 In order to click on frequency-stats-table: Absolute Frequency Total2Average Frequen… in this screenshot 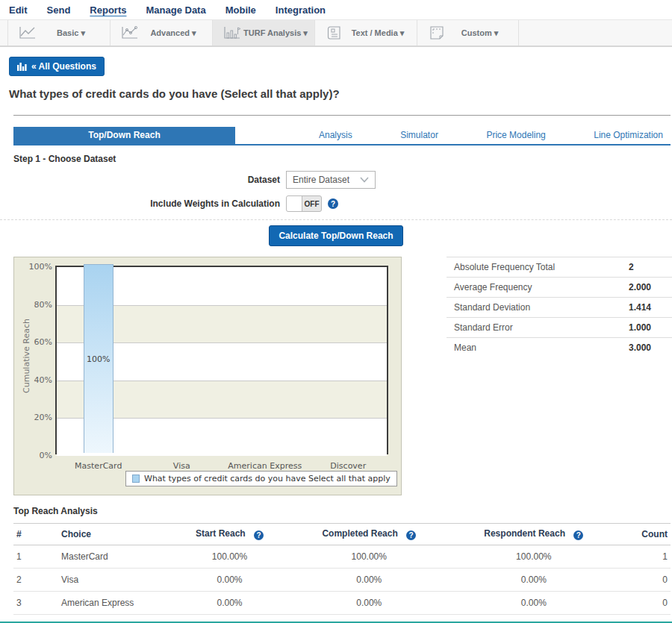, I will do `click(559, 307)`.